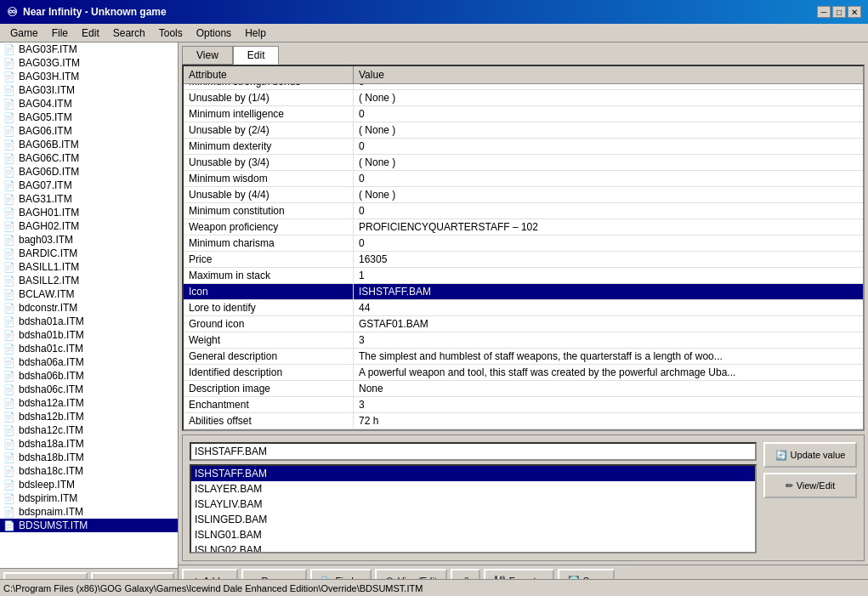 Image resolution: width=868 pixels, height=596 pixels. I want to click on menu-item-help: Help, so click(255, 33).